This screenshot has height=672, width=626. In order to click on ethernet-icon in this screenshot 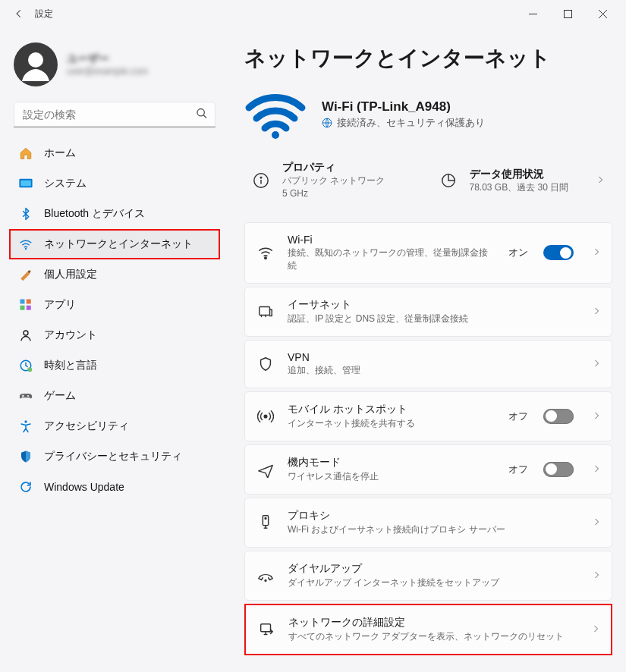, I will do `click(266, 312)`.